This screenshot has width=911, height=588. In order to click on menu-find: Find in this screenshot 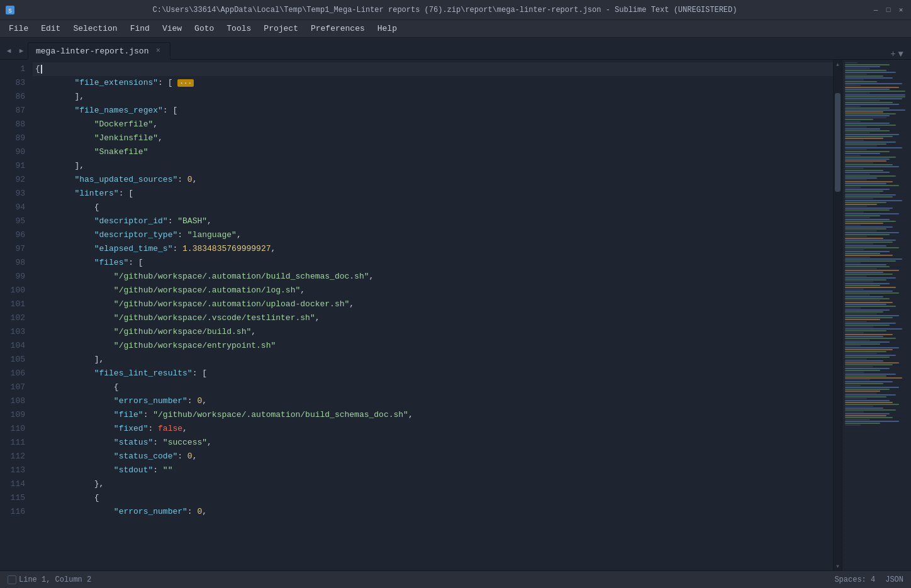, I will do `click(140, 29)`.